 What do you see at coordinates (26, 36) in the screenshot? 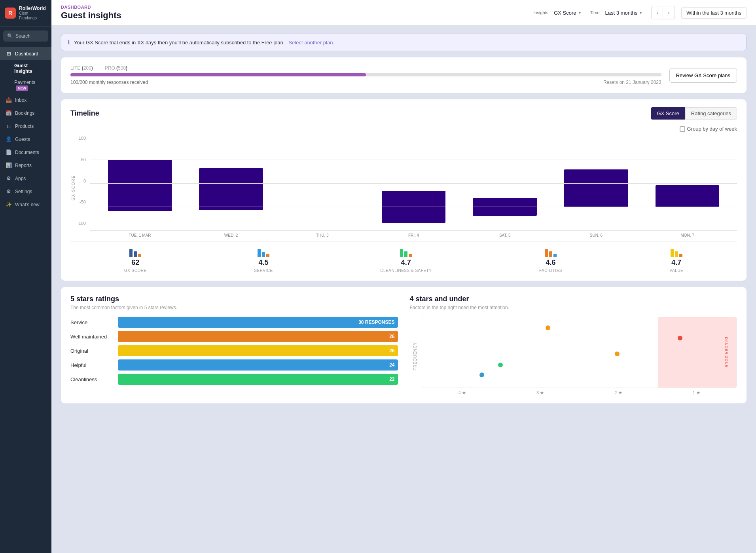
I see `search-button: 🔍 Search` at bounding box center [26, 36].